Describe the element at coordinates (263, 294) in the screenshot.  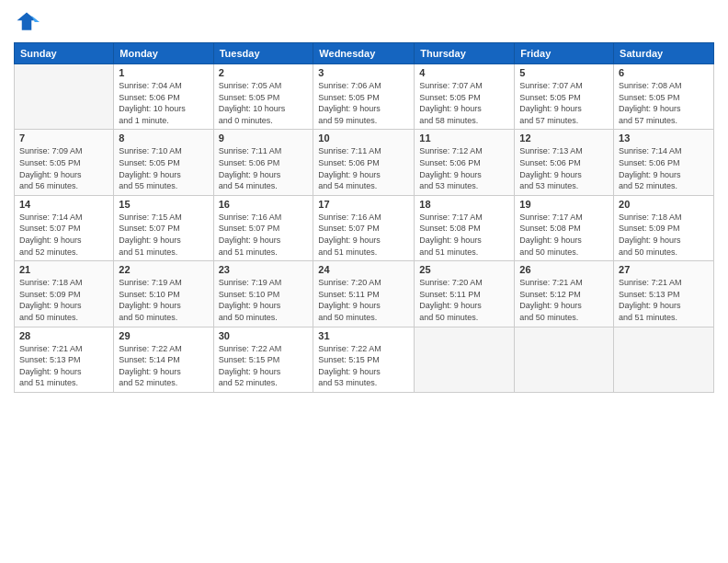
I see `calendar-day-cell: 23Sunrise: 7:19 AM Sunset: 5:10 PM Dayli…` at that location.